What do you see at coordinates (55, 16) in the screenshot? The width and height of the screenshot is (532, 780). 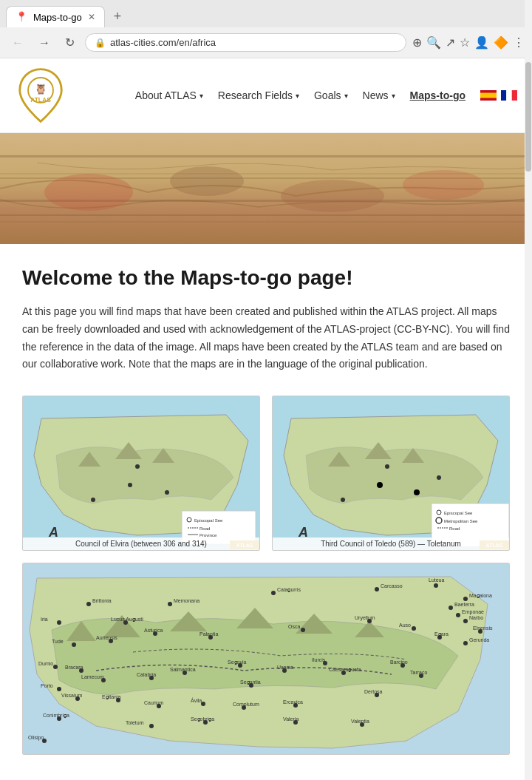 I see `browser-tab: 📍 Maps-to-go ✕` at bounding box center [55, 16].